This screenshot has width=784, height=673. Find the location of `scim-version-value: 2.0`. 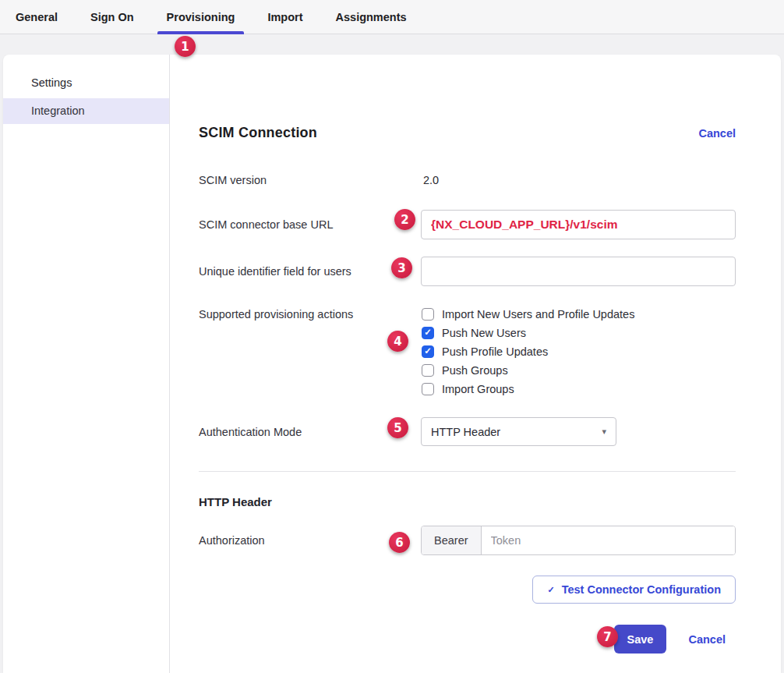

scim-version-value: 2.0 is located at coordinates (430, 180).